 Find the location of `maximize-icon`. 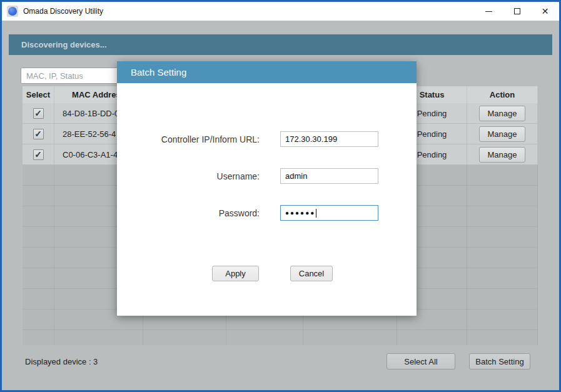

maximize-icon is located at coordinates (517, 11).